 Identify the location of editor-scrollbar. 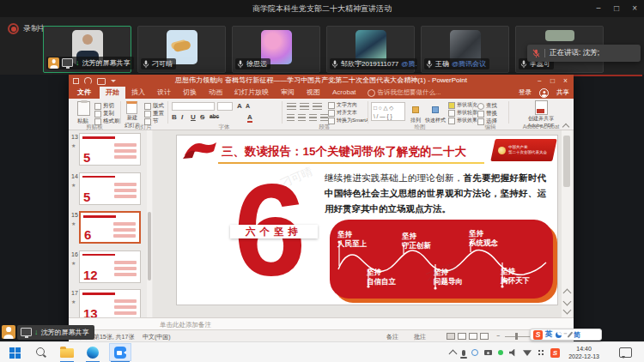
(567, 224).